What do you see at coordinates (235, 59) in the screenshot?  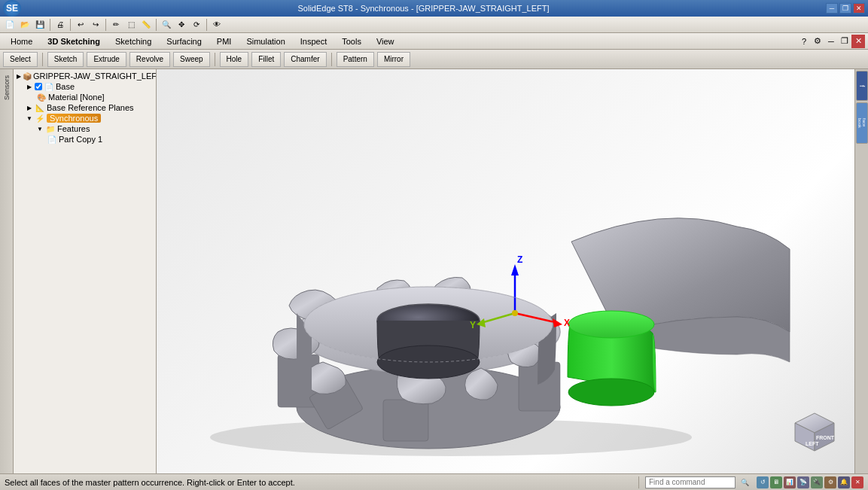 I see `ribbon-hole: Hole` at bounding box center [235, 59].